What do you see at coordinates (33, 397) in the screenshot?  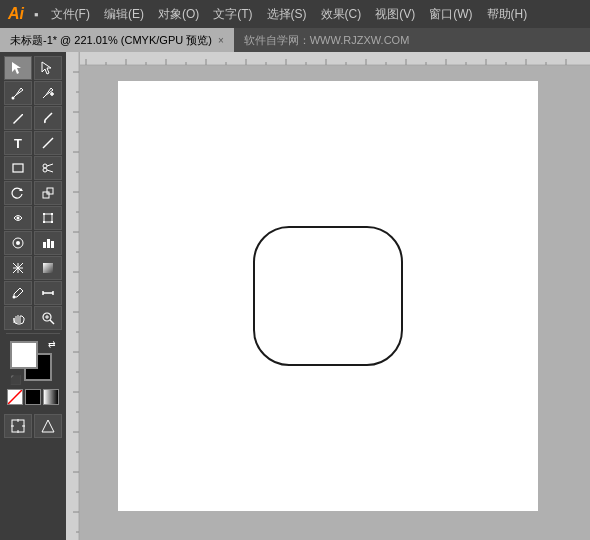 I see `color-swatch-small` at bounding box center [33, 397].